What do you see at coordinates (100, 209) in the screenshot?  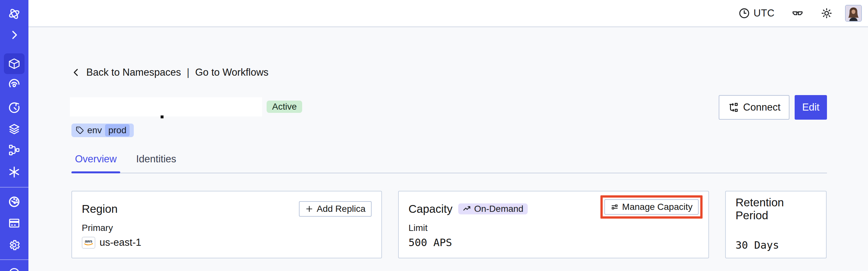 I see `region-card-title: Region` at bounding box center [100, 209].